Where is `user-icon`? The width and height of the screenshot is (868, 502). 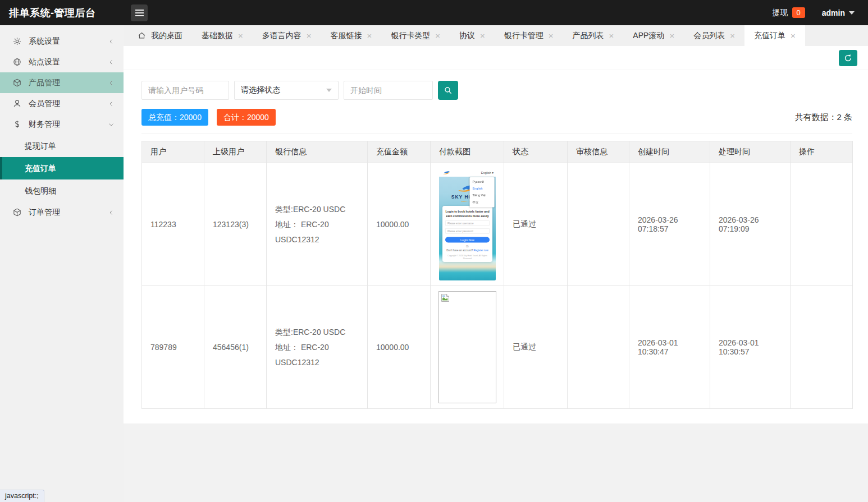 user-icon is located at coordinates (17, 104).